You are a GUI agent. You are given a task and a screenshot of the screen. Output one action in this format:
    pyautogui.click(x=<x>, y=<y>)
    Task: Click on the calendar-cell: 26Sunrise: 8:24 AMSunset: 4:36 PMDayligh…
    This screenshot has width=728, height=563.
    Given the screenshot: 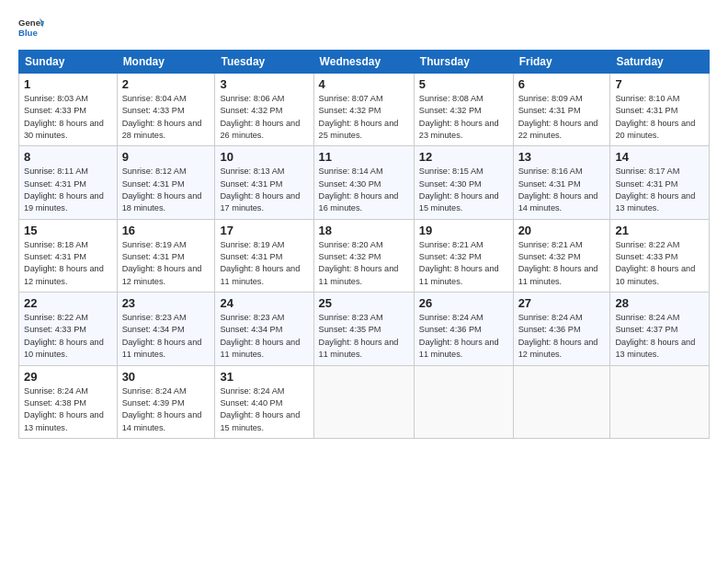 What is the action you would take?
    pyautogui.click(x=463, y=329)
    